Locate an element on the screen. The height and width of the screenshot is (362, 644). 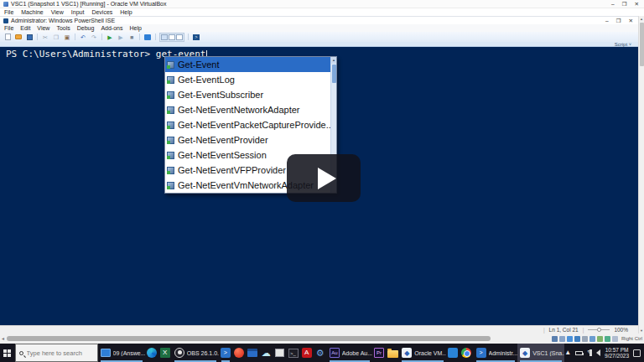
taskbar-app-acrobat: A is located at coordinates (307, 353).